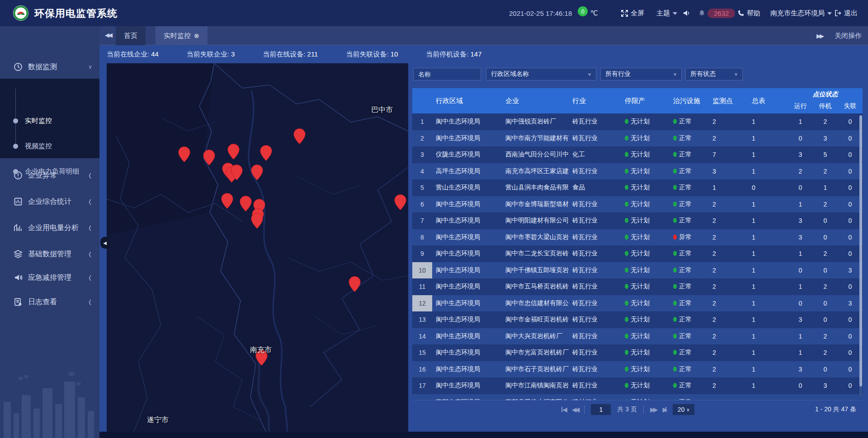 The height and width of the screenshot is (438, 868). Describe the element at coordinates (693, 101) in the screenshot. I see `col-facility: 治污设施` at that location.